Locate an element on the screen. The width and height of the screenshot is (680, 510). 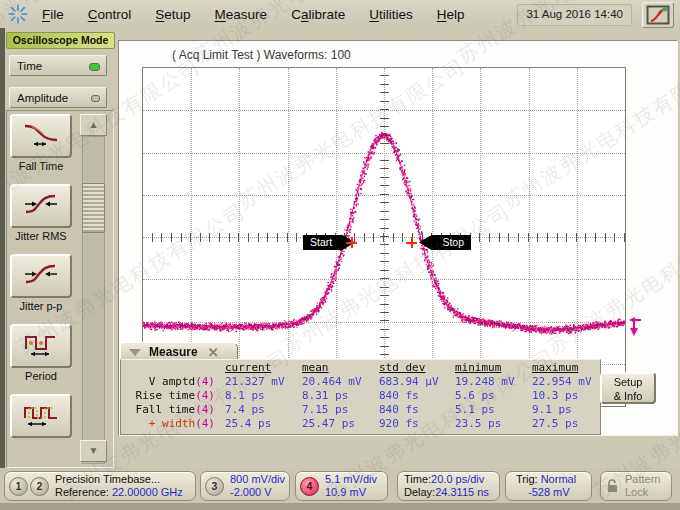
menu-item-utilities: Utilities is located at coordinates (391, 14).